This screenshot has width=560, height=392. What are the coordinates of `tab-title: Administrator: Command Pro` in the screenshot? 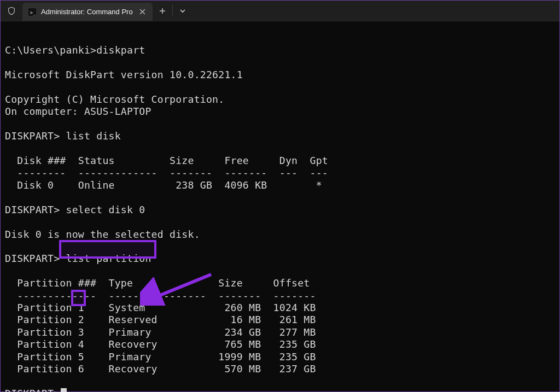 It's located at (87, 12).